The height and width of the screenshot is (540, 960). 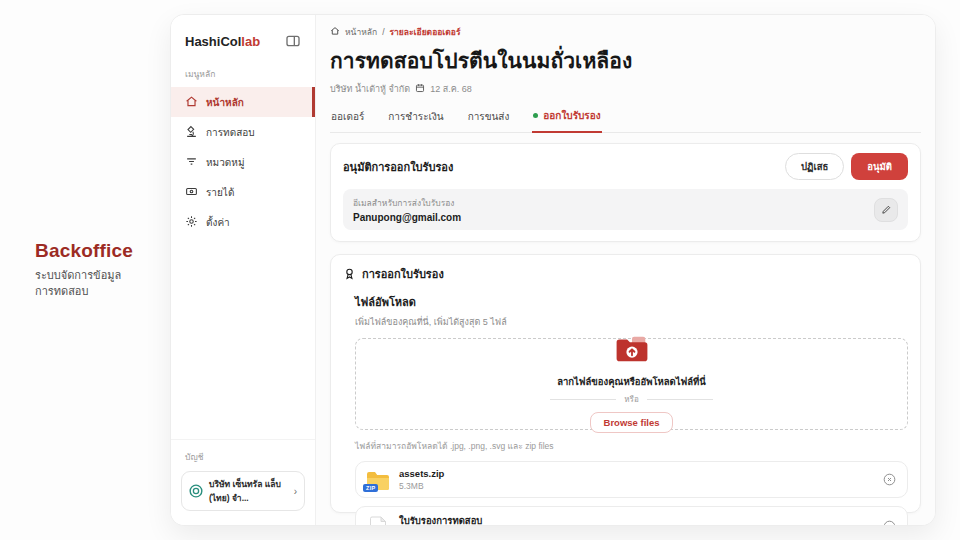 What do you see at coordinates (348, 120) in the screenshot?
I see `tab-orders: ออเดอร์` at bounding box center [348, 120].